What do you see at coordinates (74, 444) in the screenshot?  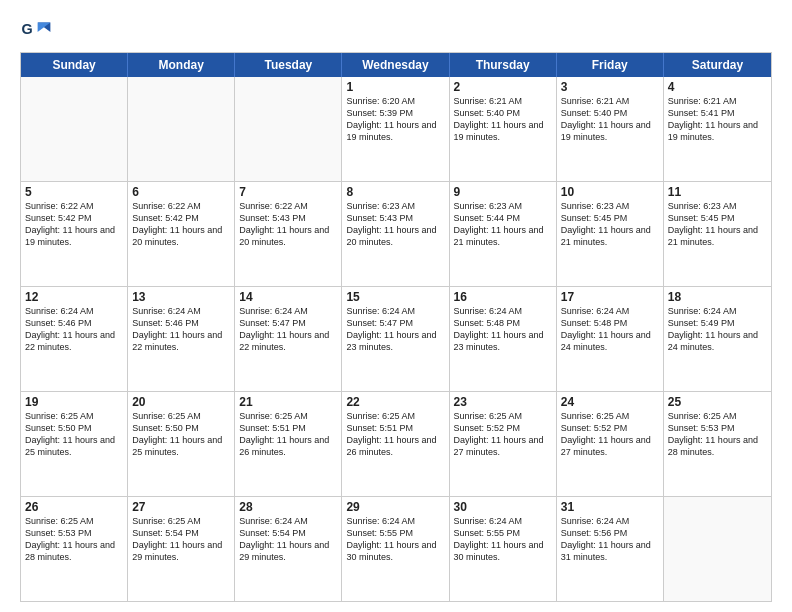 I see `calendar-cell: 19Sunrise: 6:25 AM Sunset: 5:50 PM Dayli…` at bounding box center [74, 444].